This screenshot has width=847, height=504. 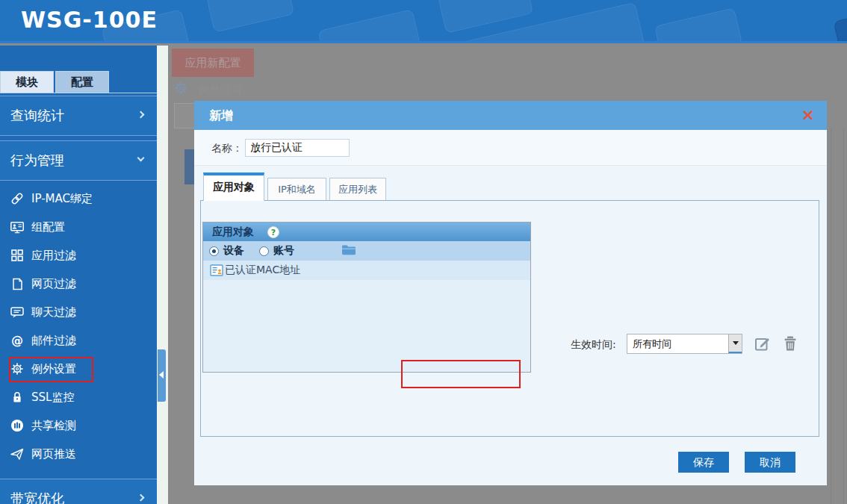 What do you see at coordinates (221, 115) in the screenshot?
I see `dialog-title: 新增` at bounding box center [221, 115].